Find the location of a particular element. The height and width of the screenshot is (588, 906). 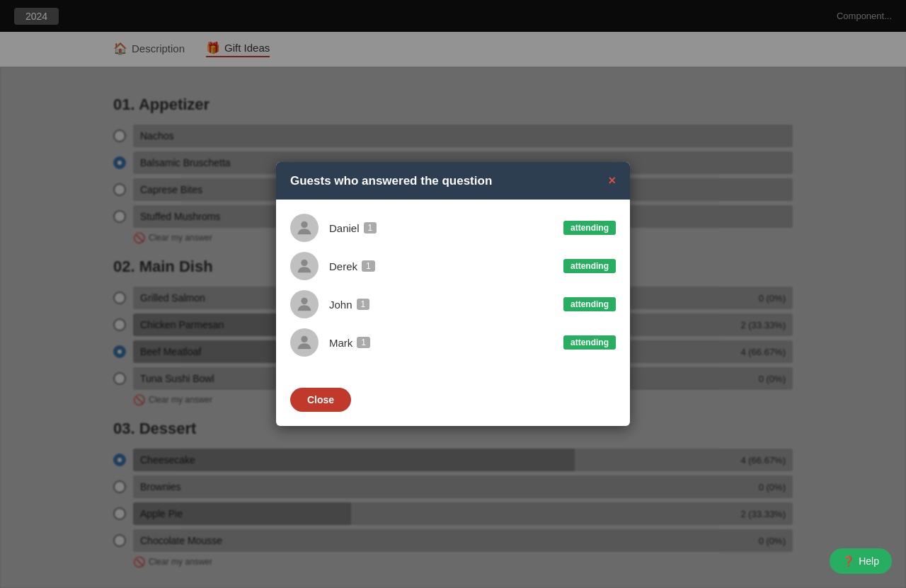

avatar-derek is located at coordinates (304, 266).